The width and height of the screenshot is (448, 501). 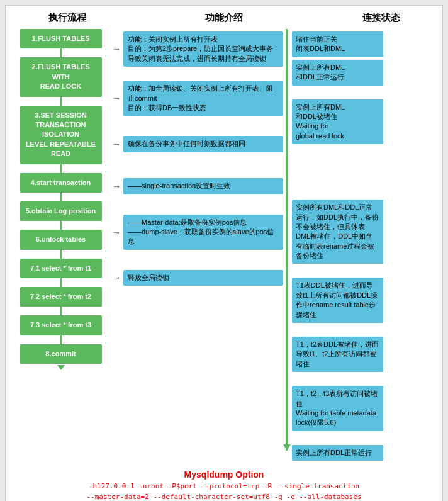 I want to click on vline-step6, so click(x=61, y=254).